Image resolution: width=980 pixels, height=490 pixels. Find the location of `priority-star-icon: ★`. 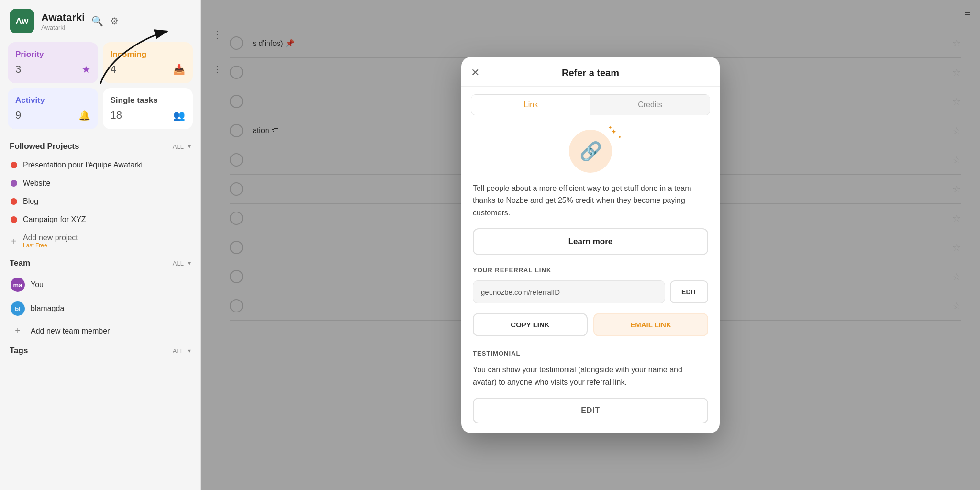

priority-star-icon: ★ is located at coordinates (86, 69).